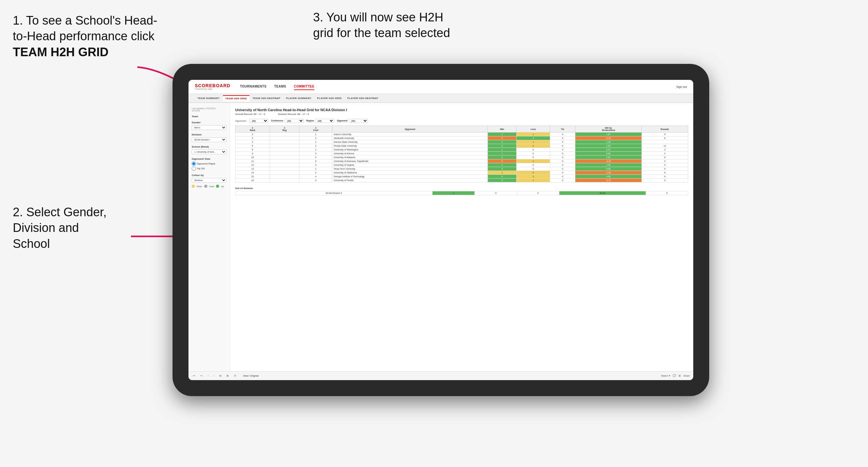  What do you see at coordinates (462, 110) in the screenshot?
I see `grid-title: University of North Carolina Head-to-Hea…` at bounding box center [462, 110].